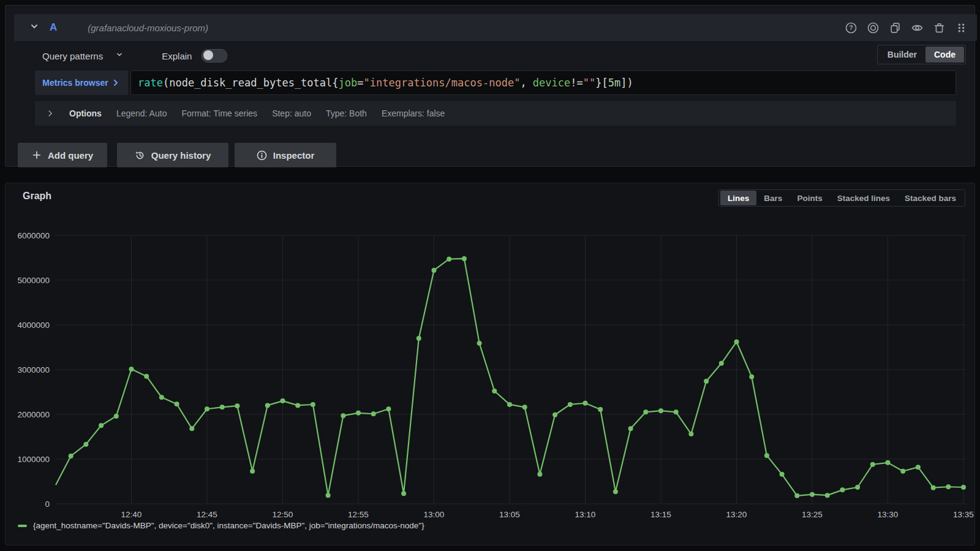 The width and height of the screenshot is (980, 551). Describe the element at coordinates (576, 83) in the screenshot. I see `query-token: !=` at that location.